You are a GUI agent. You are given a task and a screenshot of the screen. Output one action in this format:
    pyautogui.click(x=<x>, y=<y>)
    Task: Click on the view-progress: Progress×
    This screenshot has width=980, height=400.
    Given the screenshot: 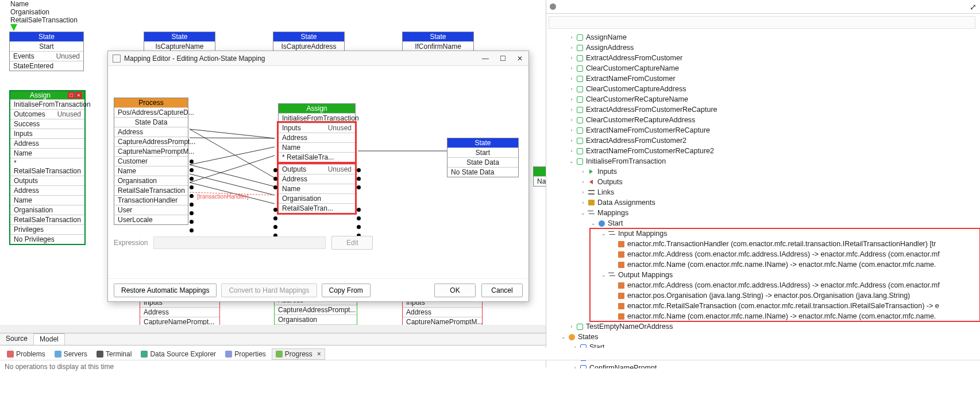 What is the action you would take?
    pyautogui.click(x=299, y=354)
    